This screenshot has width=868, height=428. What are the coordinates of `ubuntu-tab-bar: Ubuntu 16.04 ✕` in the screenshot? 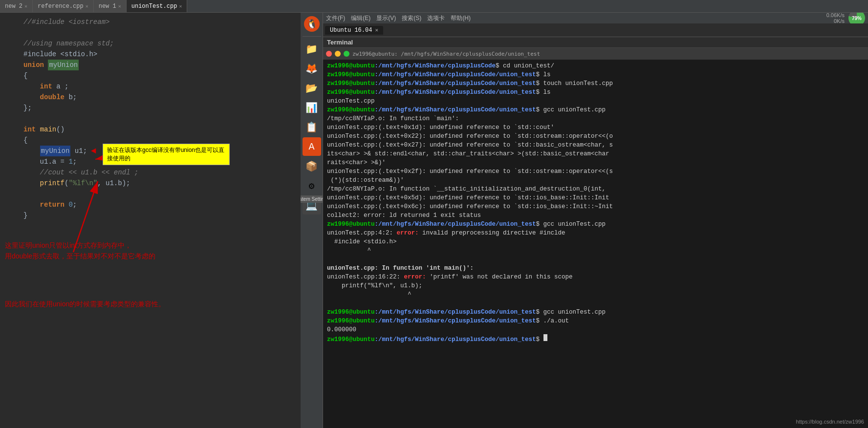 It's located at (595, 30).